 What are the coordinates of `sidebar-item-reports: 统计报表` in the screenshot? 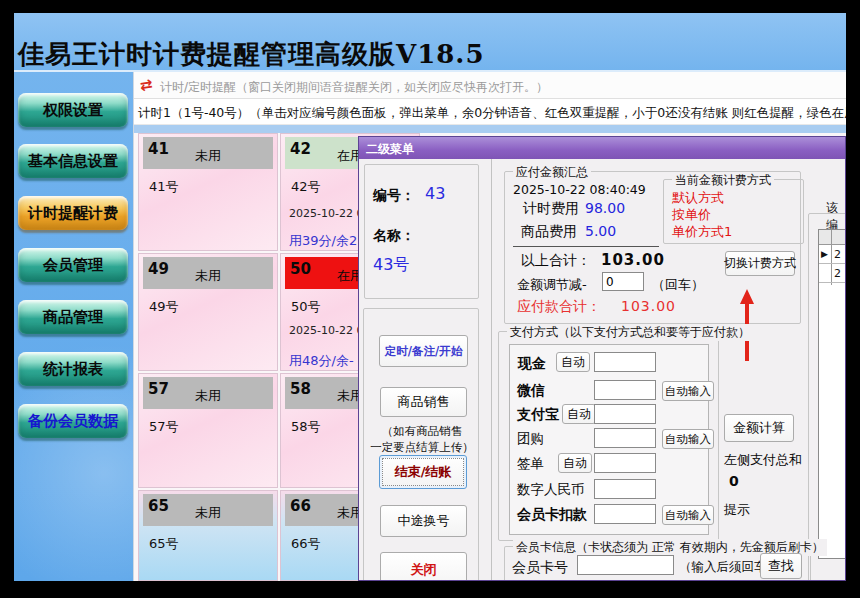 It's located at (73, 369).